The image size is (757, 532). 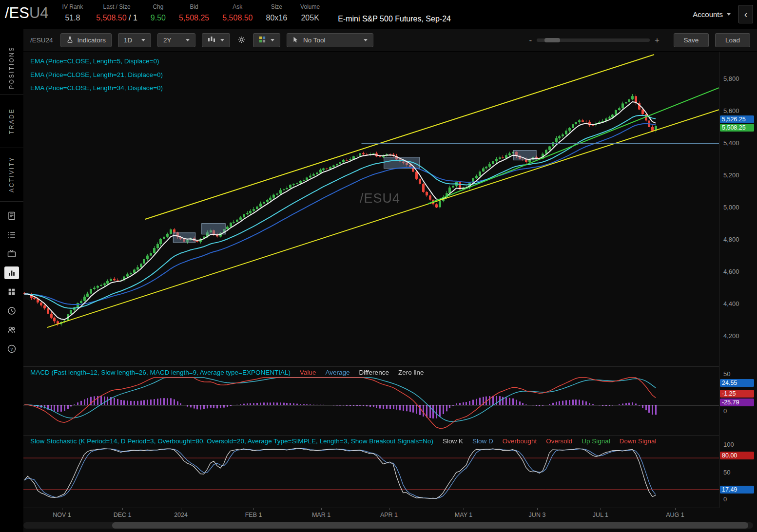 I want to click on save-button: Save, so click(x=691, y=40).